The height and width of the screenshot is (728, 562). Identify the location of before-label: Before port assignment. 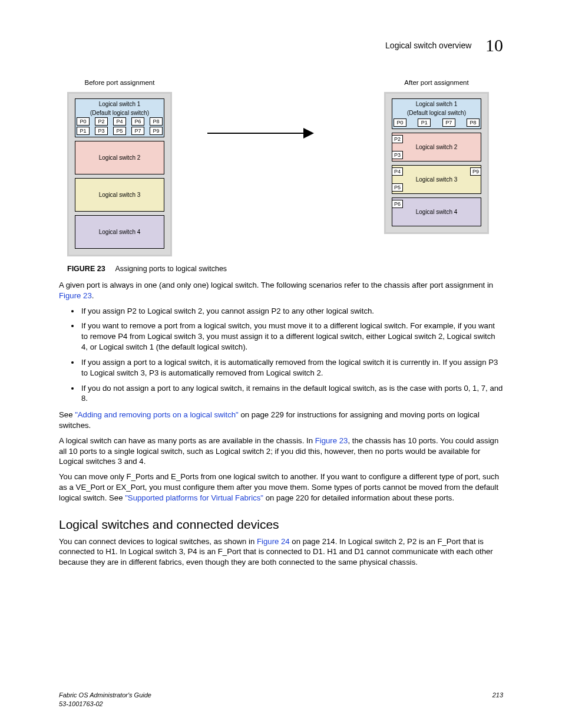
(120, 83).